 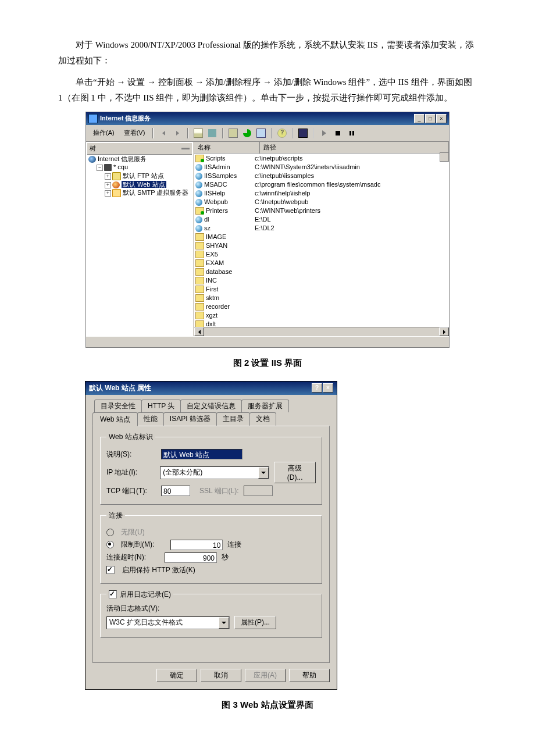 What do you see at coordinates (247, 133) in the screenshot?
I see `refresh-button` at bounding box center [247, 133].